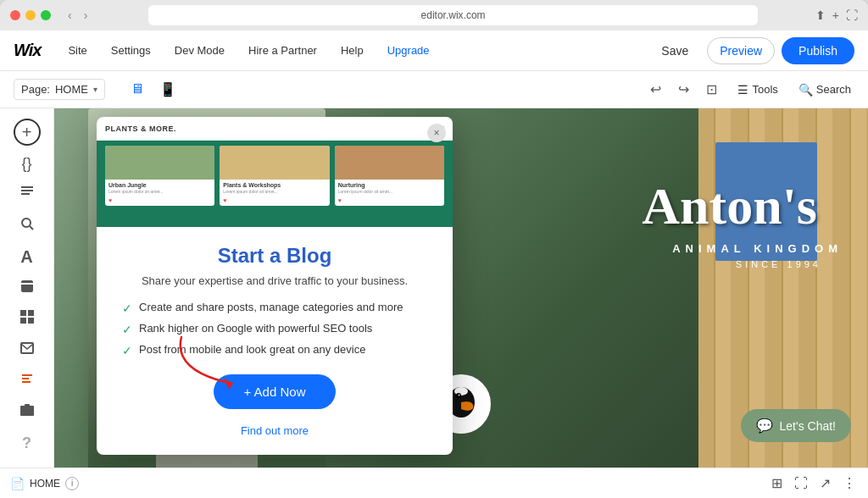  I want to click on sidebar-item-add: +, so click(27, 132).